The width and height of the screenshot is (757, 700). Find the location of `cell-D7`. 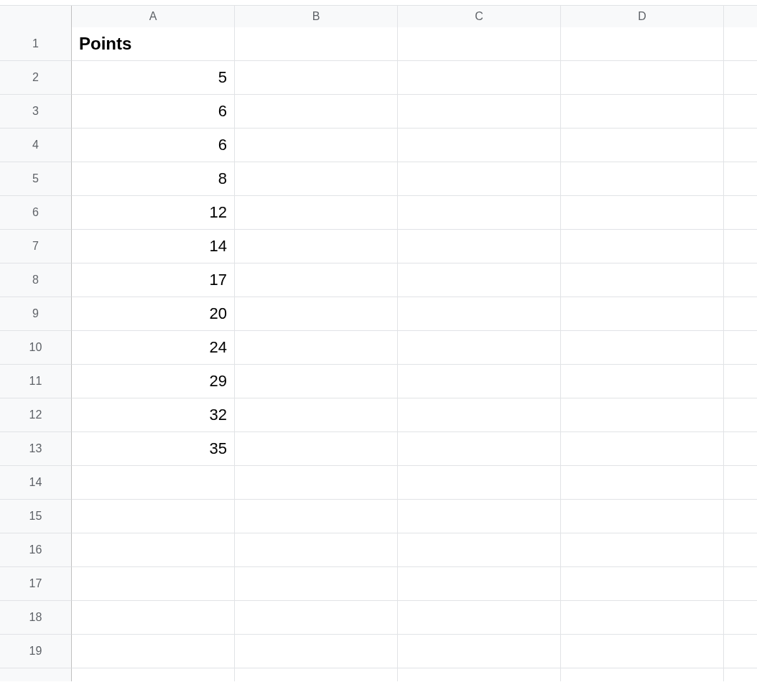

cell-D7 is located at coordinates (642, 247).